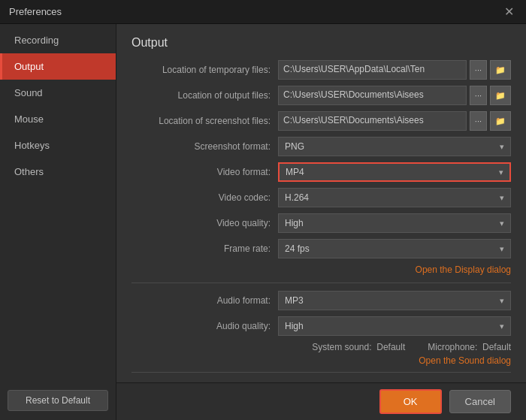  I want to click on video-codec-row: Video codec: H.264 ▾, so click(322, 198).